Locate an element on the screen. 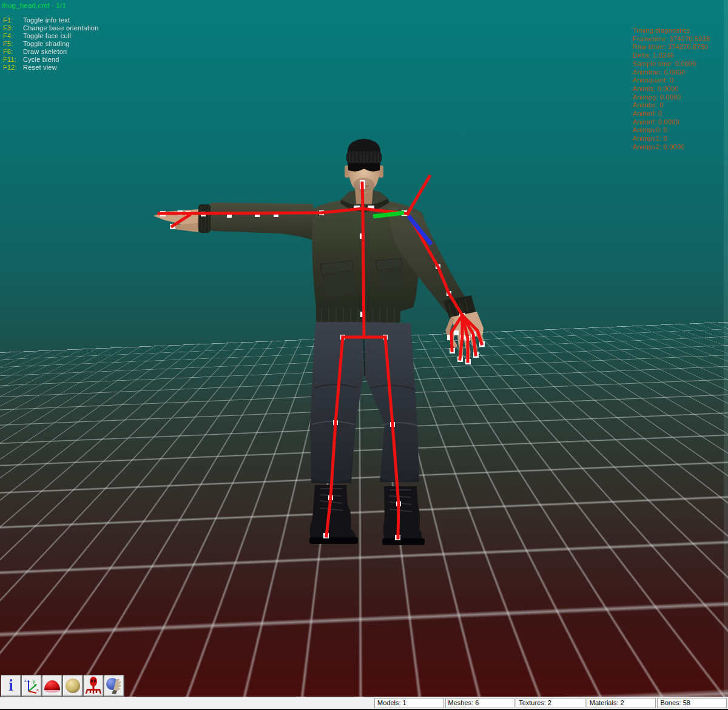 The width and height of the screenshot is (728, 710). dome-button is located at coordinates (52, 686).